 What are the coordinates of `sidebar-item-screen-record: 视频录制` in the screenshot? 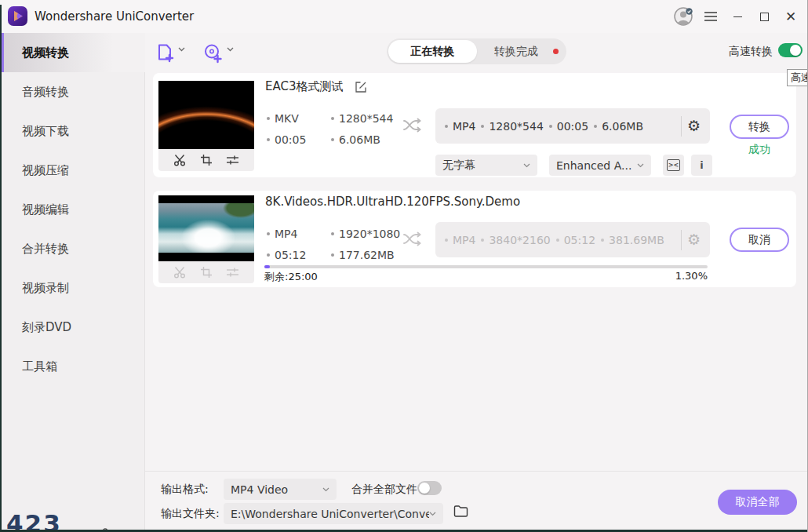 It's located at (72, 288).